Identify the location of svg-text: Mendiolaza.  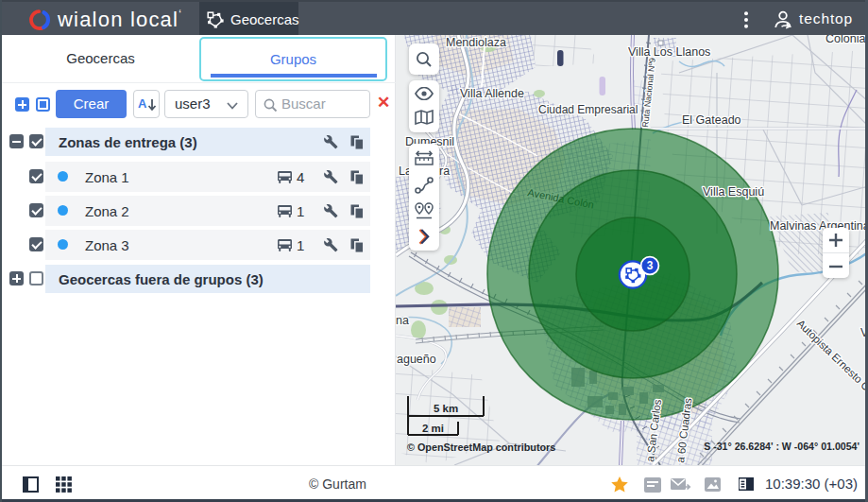
(476, 43).